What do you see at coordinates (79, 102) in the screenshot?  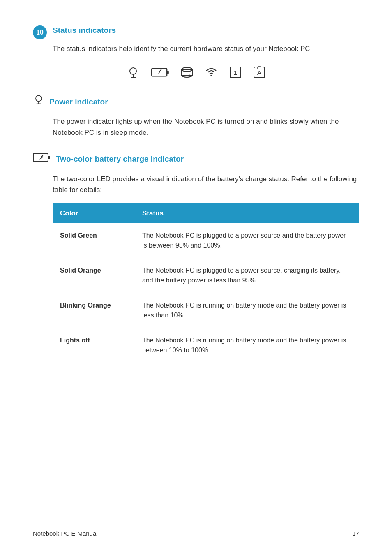 I see `power-indicator-title: Power indicator` at bounding box center [79, 102].